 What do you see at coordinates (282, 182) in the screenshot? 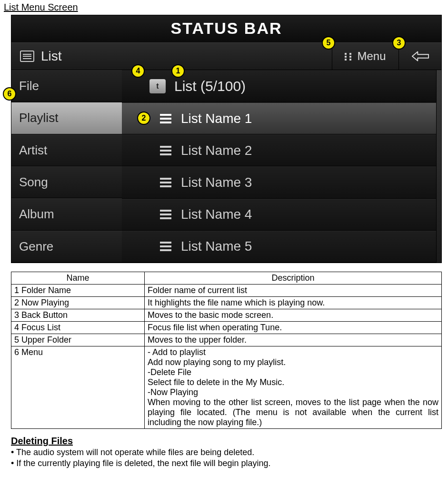
I see `list-row: List Name 3` at bounding box center [282, 182].